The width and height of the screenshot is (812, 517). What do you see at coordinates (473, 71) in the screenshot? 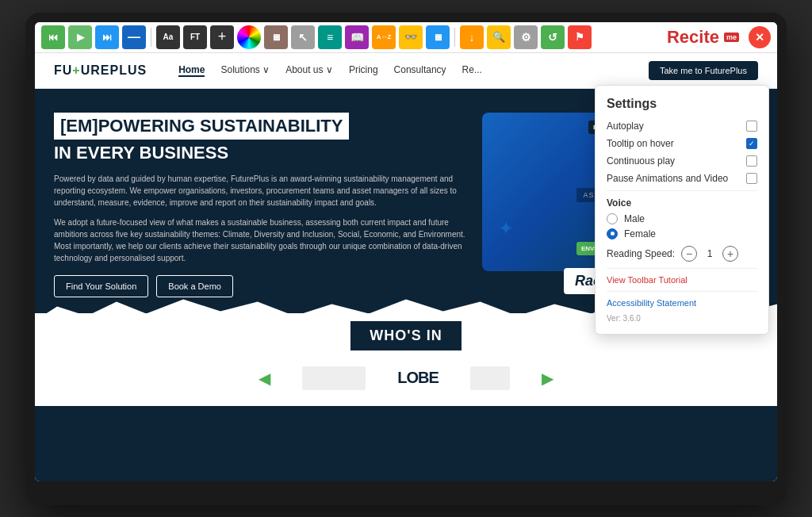
I see `nav-more: Re...` at bounding box center [473, 71].